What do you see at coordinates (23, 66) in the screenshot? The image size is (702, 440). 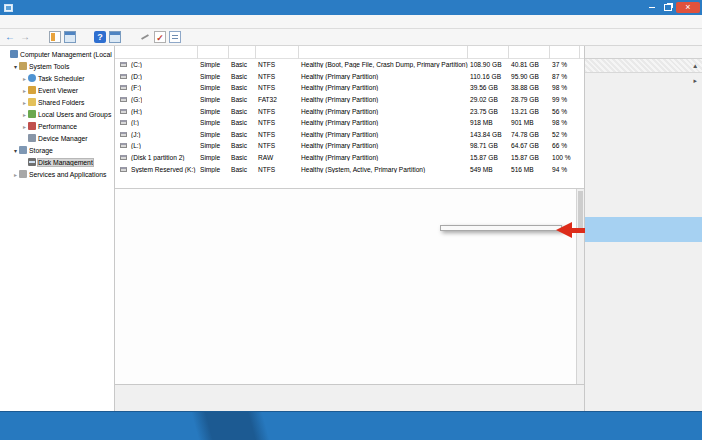 I see `system-tools-icon` at bounding box center [23, 66].